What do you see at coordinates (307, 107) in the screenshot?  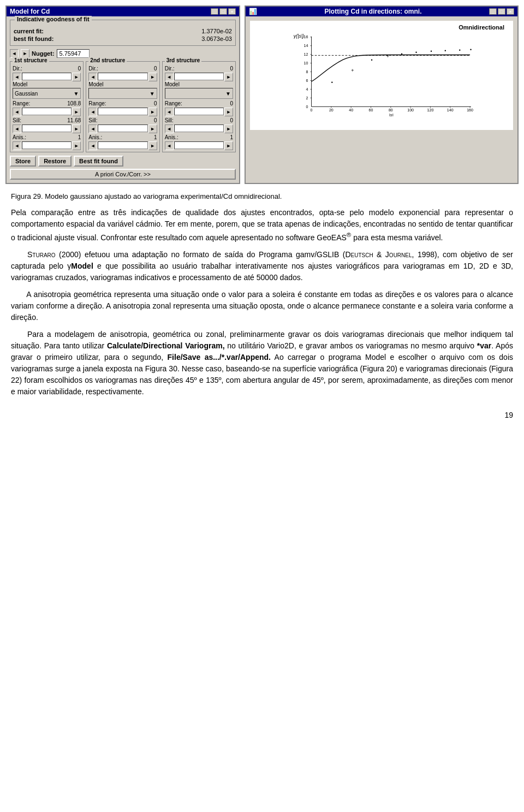 I see `svg-text: 0` at bounding box center [307, 107].